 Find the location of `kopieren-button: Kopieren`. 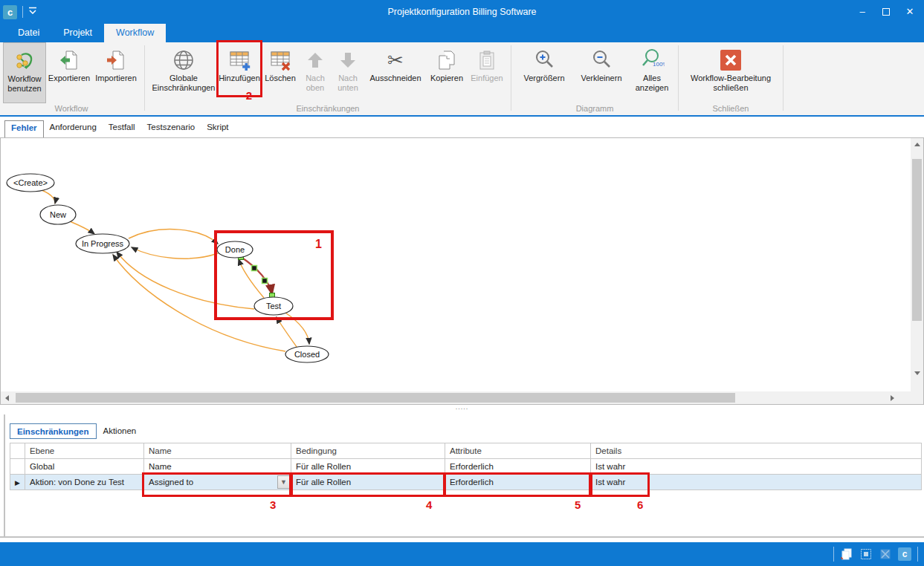

kopieren-button: Kopieren is located at coordinates (447, 73).